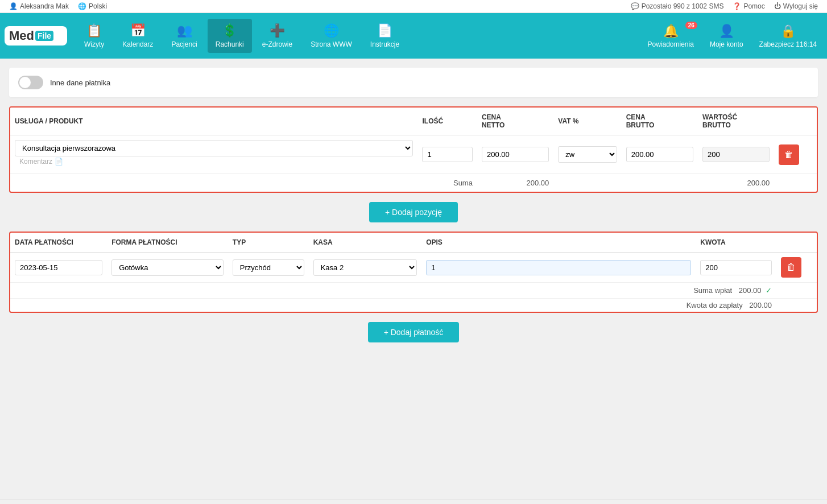 This screenshot has width=827, height=504. What do you see at coordinates (660, 155) in the screenshot?
I see `price-gross-cell` at bounding box center [660, 155].